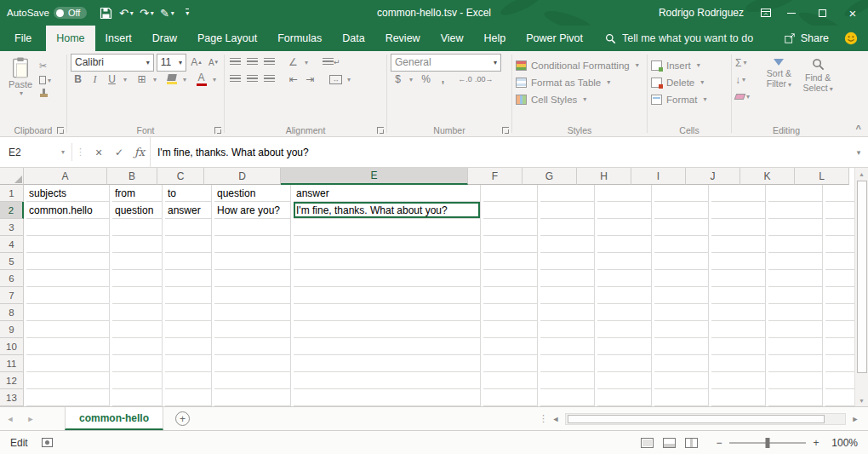  What do you see at coordinates (138, 210) in the screenshot?
I see `cell-B2: question` at bounding box center [138, 210].